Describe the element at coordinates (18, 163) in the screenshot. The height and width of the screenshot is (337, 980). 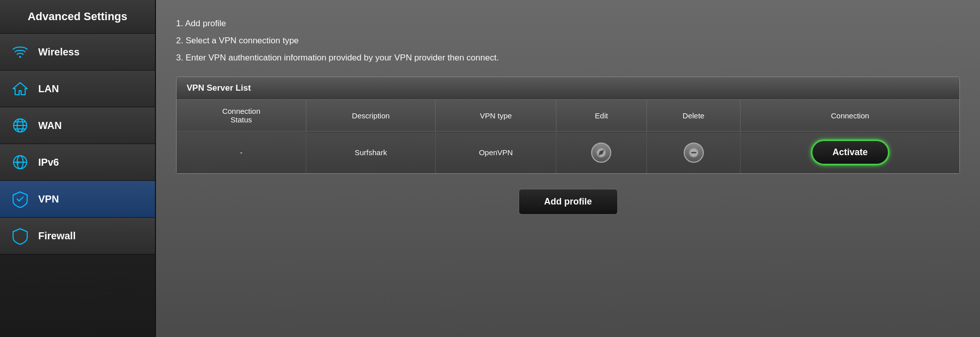
I see `svg-text: 6` at that location.